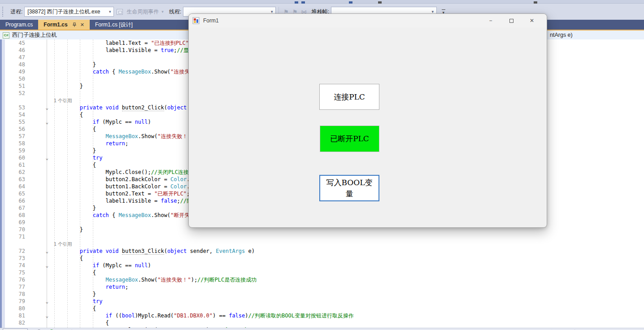 The height and width of the screenshot is (330, 644). What do you see at coordinates (347, 294) in the screenshot?
I see `code-text: }` at bounding box center [347, 294].